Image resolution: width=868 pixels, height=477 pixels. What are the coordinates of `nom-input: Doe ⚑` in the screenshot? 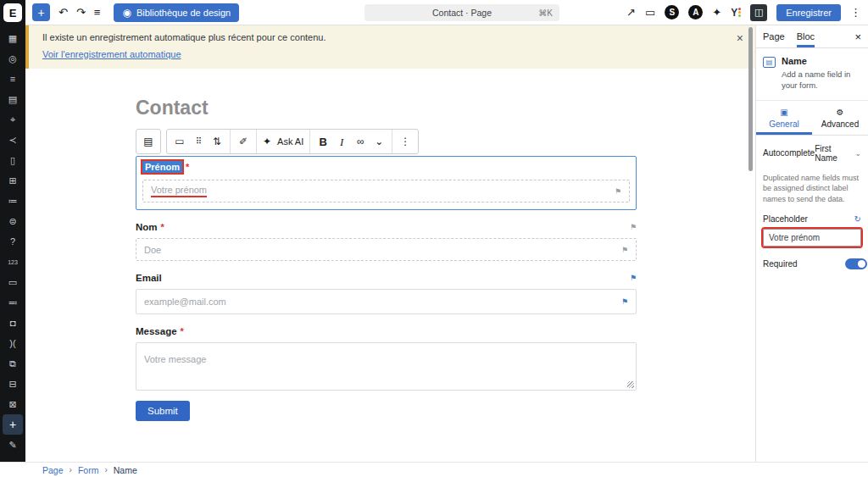 It's located at (387, 249).